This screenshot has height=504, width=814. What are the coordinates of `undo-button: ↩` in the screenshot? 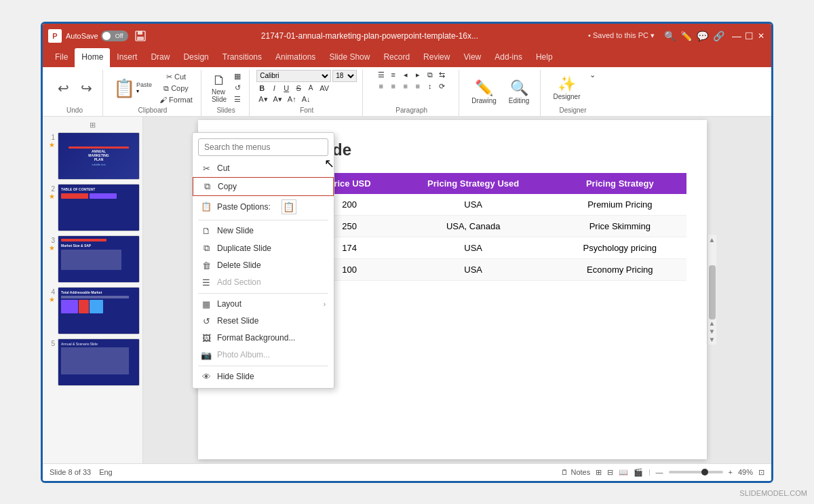 It's located at (63, 88).